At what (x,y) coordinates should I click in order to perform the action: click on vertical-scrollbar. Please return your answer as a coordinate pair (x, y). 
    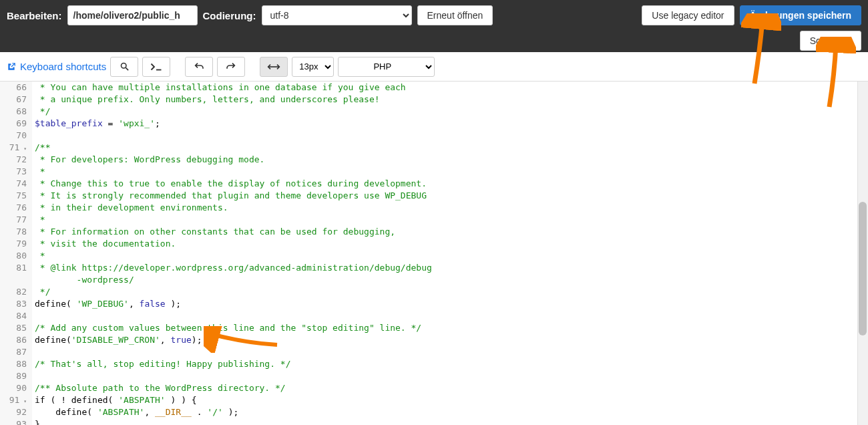
    Looking at the image, I should click on (863, 253).